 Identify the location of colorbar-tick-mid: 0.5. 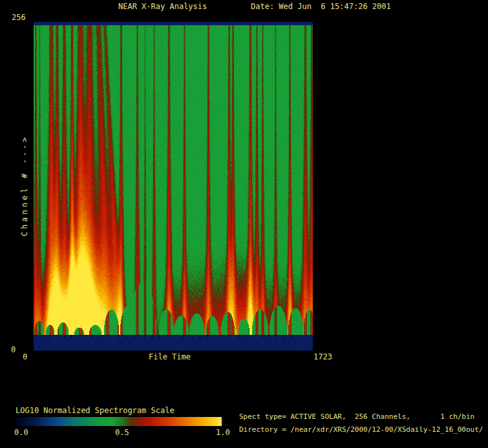
(122, 432).